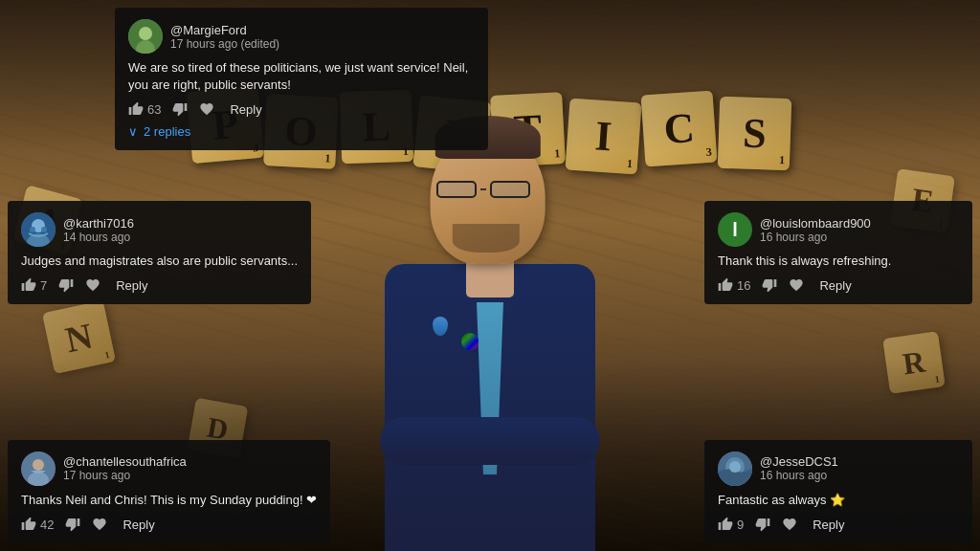  I want to click on comment-header-louis: l @louislombaard900 16 hours ago, so click(838, 230).